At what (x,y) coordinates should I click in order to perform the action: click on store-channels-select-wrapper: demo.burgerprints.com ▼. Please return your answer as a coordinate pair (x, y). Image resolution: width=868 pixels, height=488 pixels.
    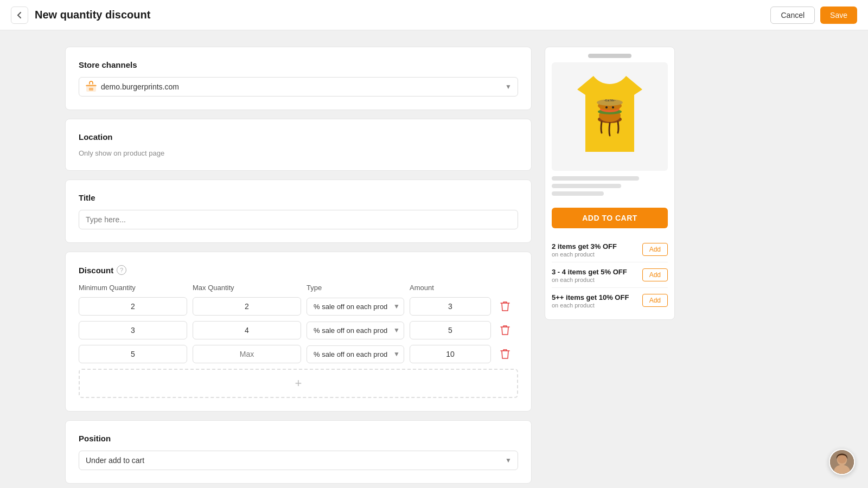
    Looking at the image, I should click on (298, 87).